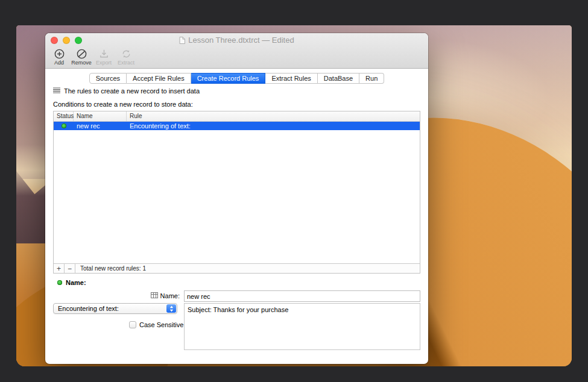 Image resolution: width=588 pixels, height=382 pixels. What do you see at coordinates (126, 63) in the screenshot?
I see `extract-button-label: Extract` at bounding box center [126, 63].